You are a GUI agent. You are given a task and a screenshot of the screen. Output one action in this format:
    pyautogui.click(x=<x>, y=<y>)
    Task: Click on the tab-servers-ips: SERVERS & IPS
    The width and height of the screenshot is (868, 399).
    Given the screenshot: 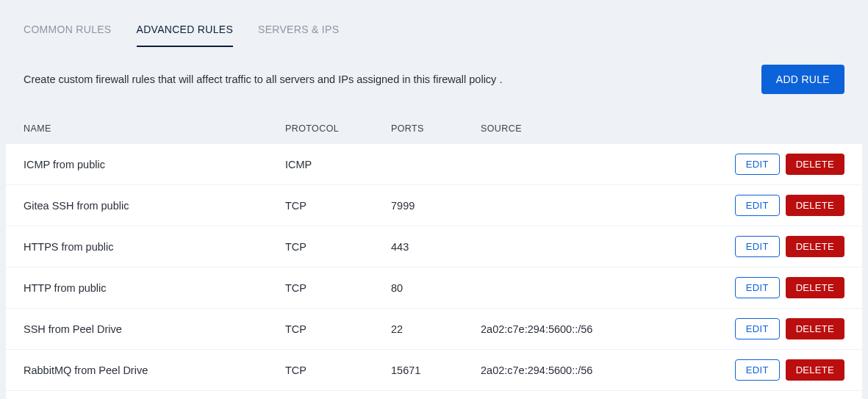 What is the action you would take?
    pyautogui.click(x=298, y=35)
    